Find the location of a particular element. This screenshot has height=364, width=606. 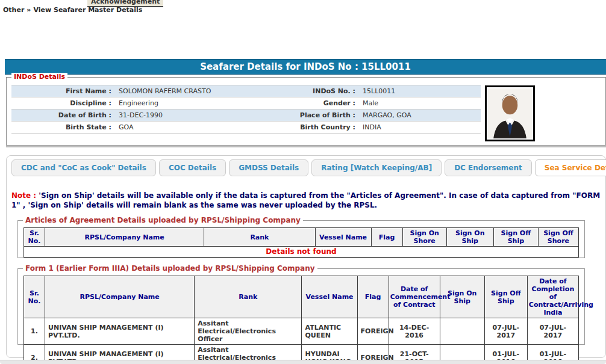

tab-dc-endorsement: DC Endorsement is located at coordinates (488, 168).